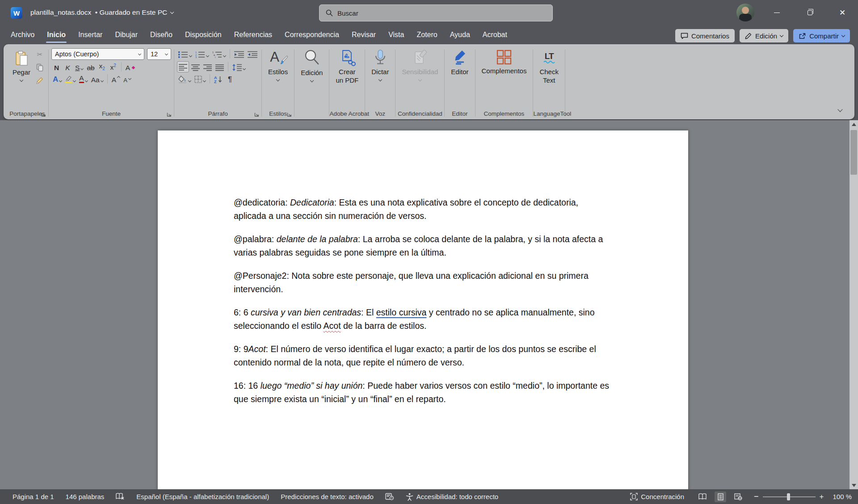 This screenshot has height=504, width=858. What do you see at coordinates (789, 497) in the screenshot?
I see `zoom-slider: − +` at bounding box center [789, 497].